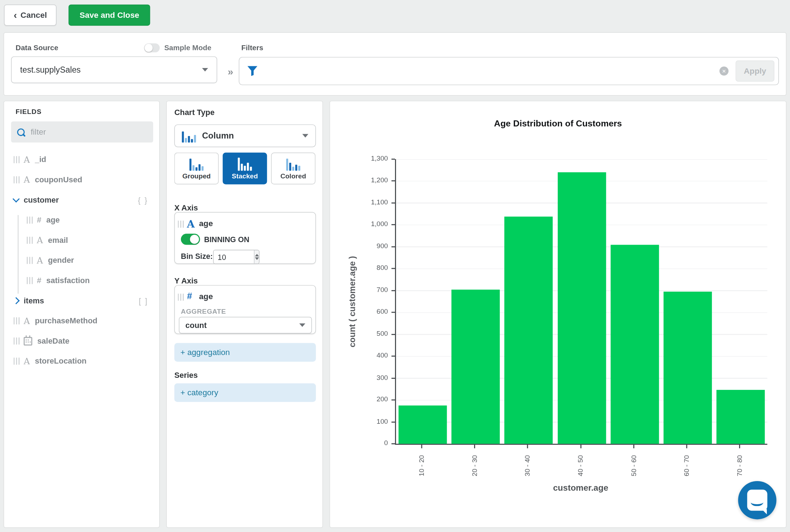  What do you see at coordinates (740, 465) in the screenshot?
I see `x-tick-label: 70 - 80` at bounding box center [740, 465].